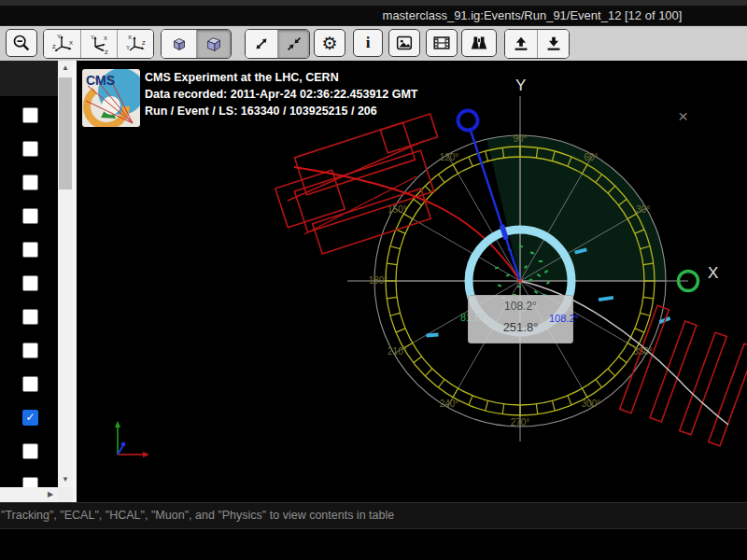 This screenshot has height=560, width=747. What do you see at coordinates (642, 209) in the screenshot?
I see `angle-label-30: 30°` at bounding box center [642, 209].